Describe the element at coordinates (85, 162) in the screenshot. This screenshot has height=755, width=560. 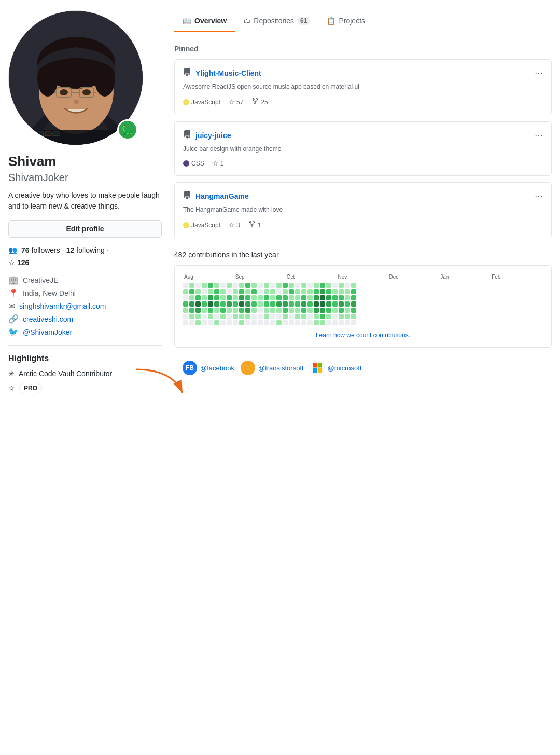
I see `user-display-name: Shivam` at that location.